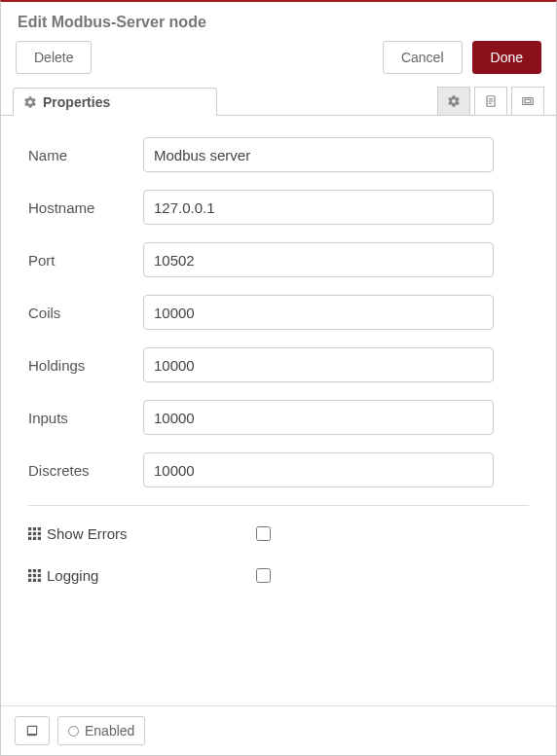 This screenshot has width=557, height=756. Describe the element at coordinates (263, 576) in the screenshot. I see `logging-checkbox` at that location.